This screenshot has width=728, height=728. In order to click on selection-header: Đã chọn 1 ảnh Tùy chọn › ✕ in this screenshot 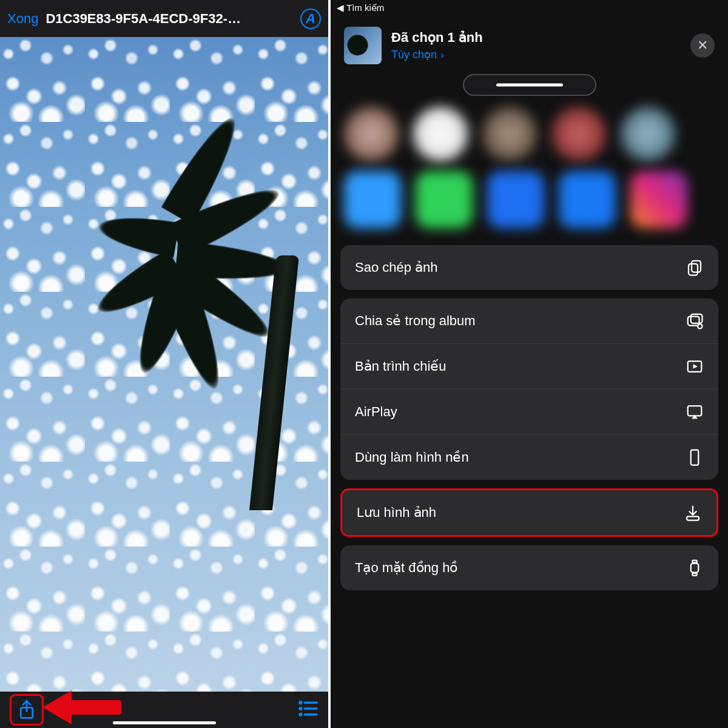, I will do `click(529, 43)`.